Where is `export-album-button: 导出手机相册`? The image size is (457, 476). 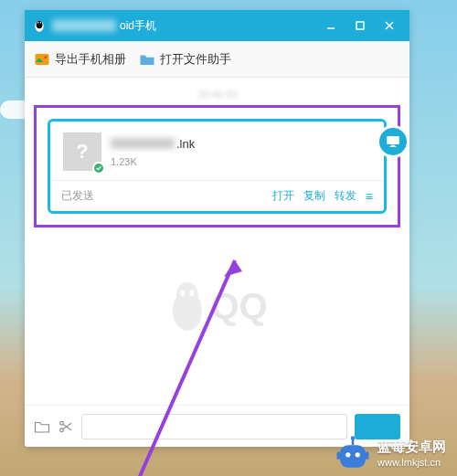
export-album-button: 导出手机相册 is located at coordinates (80, 59).